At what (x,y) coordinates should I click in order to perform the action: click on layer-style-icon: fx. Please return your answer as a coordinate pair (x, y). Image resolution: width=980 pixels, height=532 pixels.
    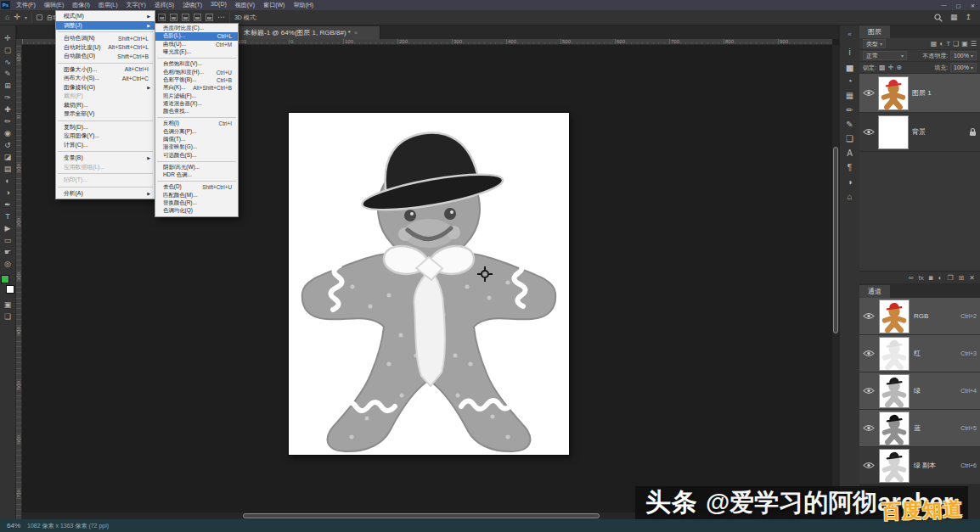
    Looking at the image, I should click on (921, 278).